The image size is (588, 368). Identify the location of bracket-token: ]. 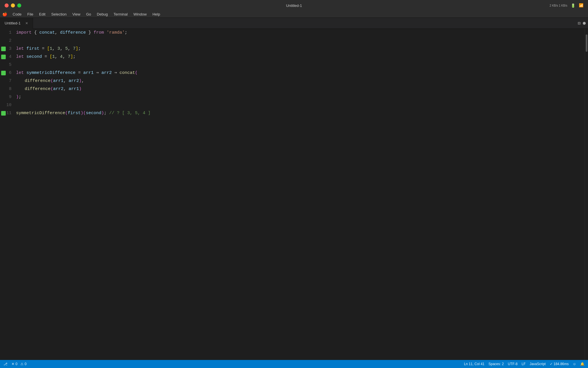
(72, 57).